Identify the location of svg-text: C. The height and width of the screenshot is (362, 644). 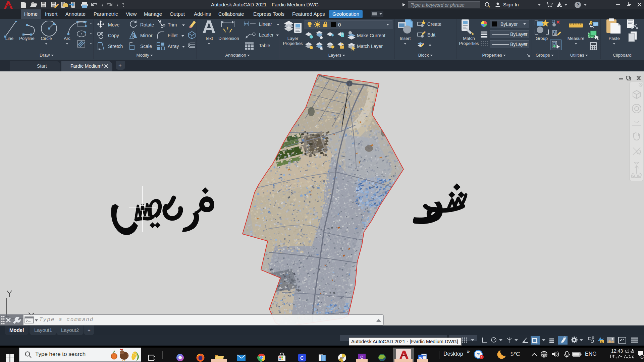
(302, 358).